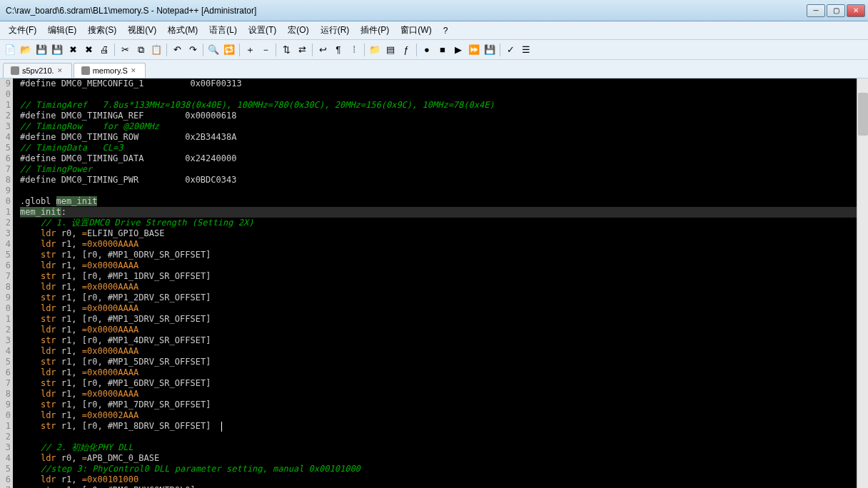 The height and width of the screenshot is (488, 868). What do you see at coordinates (415, 30) in the screenshot?
I see `menu-window: 窗口(W)` at bounding box center [415, 30].